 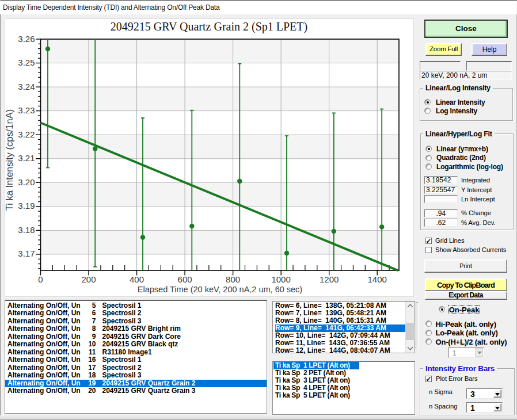 I want to click on svg-text: 3.17, so click(x=26, y=253).